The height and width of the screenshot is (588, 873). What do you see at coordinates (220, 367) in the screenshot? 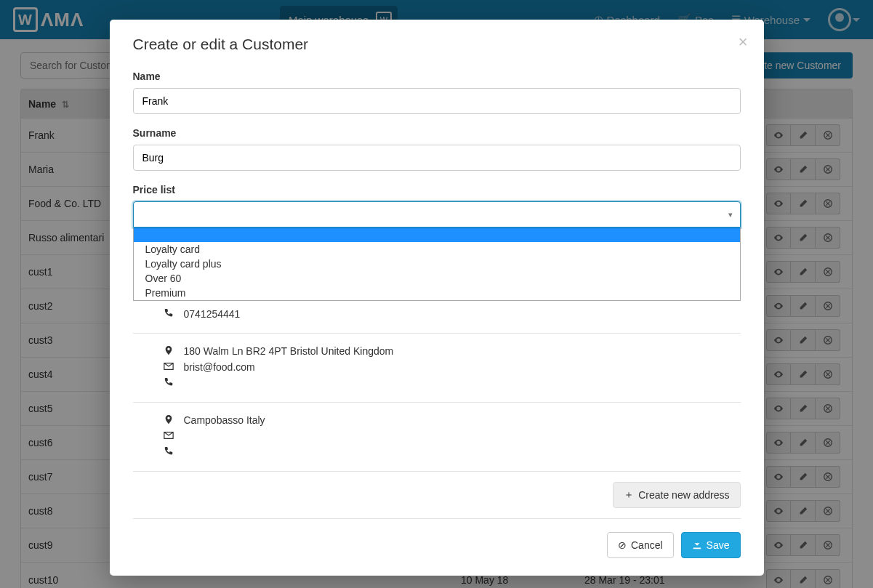
I see `email-text: brist@food.com` at bounding box center [220, 367].